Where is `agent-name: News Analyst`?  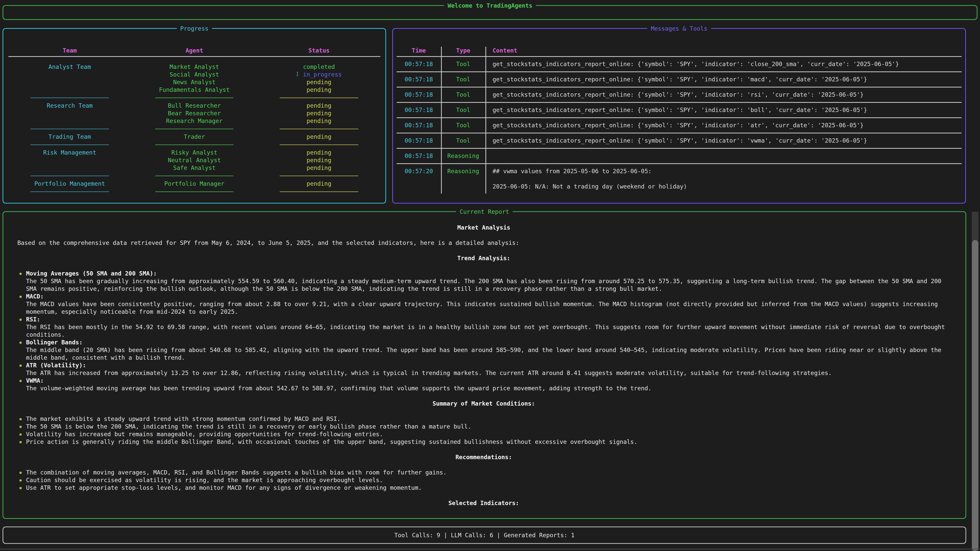 agent-name: News Analyst is located at coordinates (194, 82).